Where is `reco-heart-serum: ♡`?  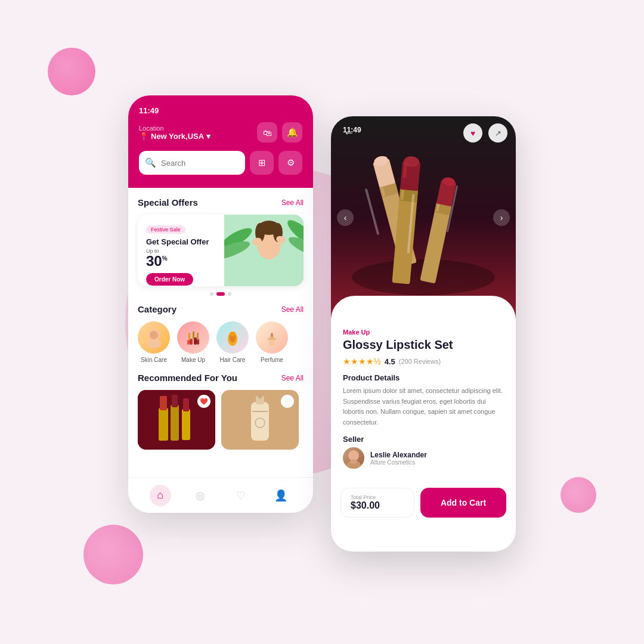
reco-heart-serum: ♡ is located at coordinates (287, 401).